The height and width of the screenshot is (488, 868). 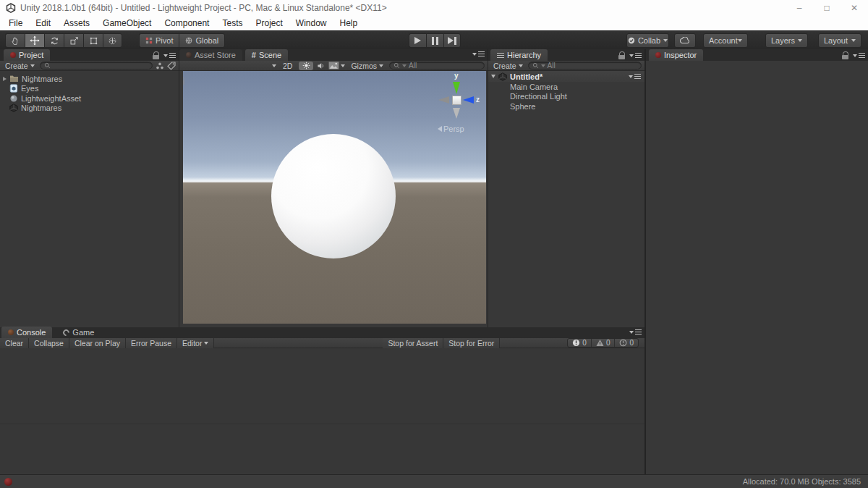 What do you see at coordinates (171, 66) in the screenshot?
I see `search-by-label-icon` at bounding box center [171, 66].